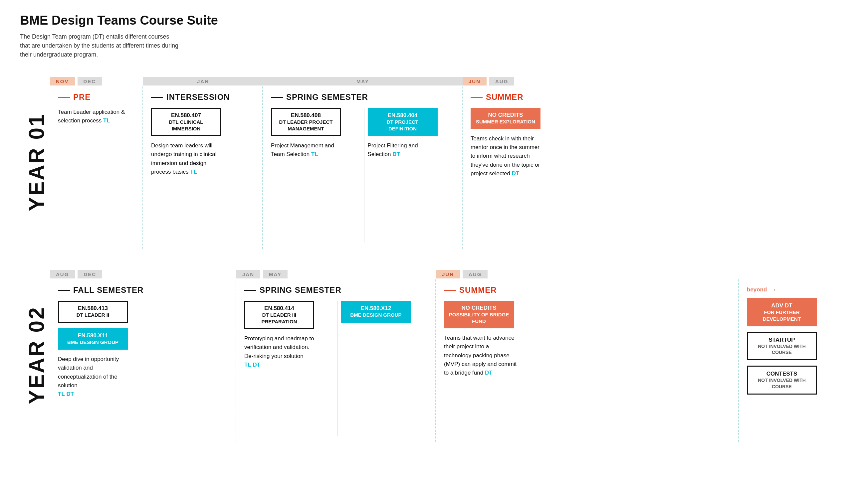  I want to click on spring2-inner: EN.580.414 DT LEADER III PREPARATION Pro…, so click(336, 368).